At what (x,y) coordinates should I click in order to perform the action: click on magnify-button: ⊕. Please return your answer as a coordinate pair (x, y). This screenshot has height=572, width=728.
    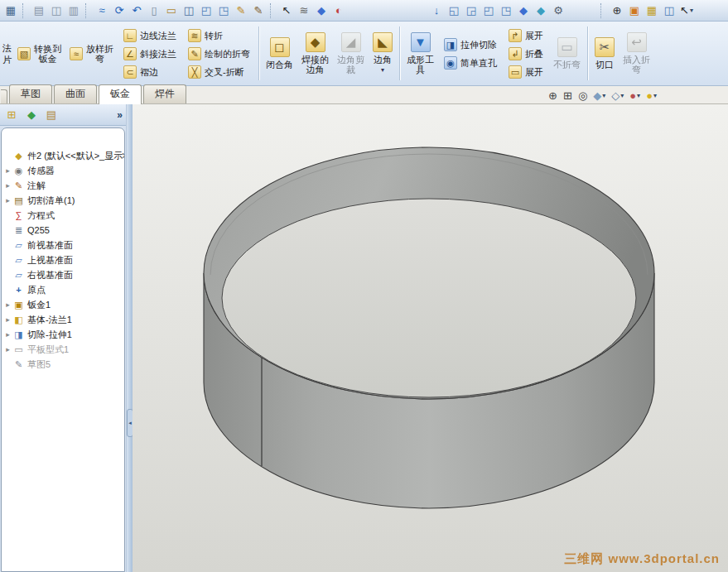
    Looking at the image, I should click on (617, 11).